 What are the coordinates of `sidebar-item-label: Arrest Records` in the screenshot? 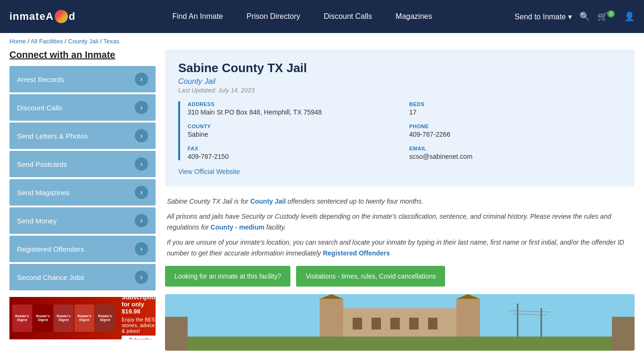 It's located at (41, 79).